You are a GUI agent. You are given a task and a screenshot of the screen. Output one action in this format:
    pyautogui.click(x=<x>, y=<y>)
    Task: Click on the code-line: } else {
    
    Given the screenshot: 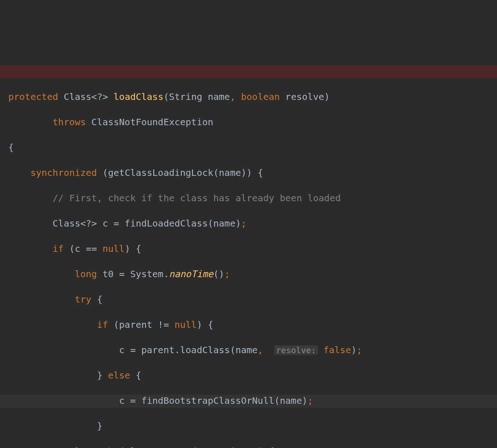 What is the action you would take?
    pyautogui.click(x=253, y=376)
    